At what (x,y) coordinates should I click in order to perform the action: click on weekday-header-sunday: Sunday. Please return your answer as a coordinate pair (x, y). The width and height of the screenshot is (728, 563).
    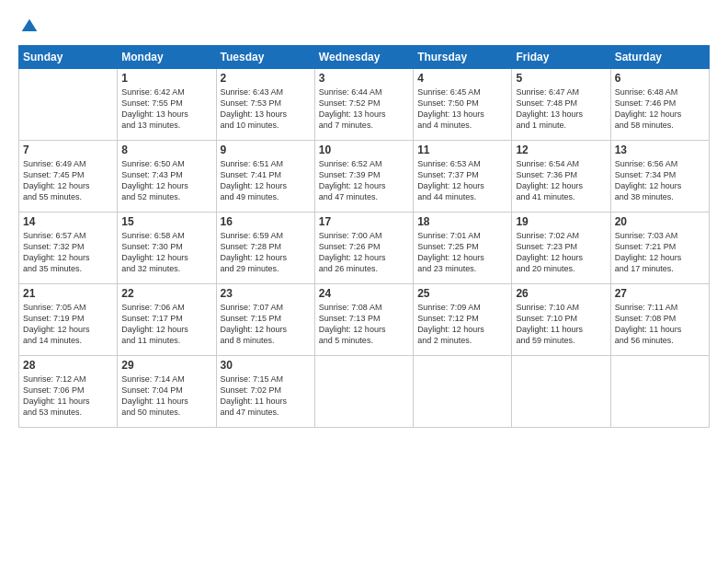
    Looking at the image, I should click on (68, 57).